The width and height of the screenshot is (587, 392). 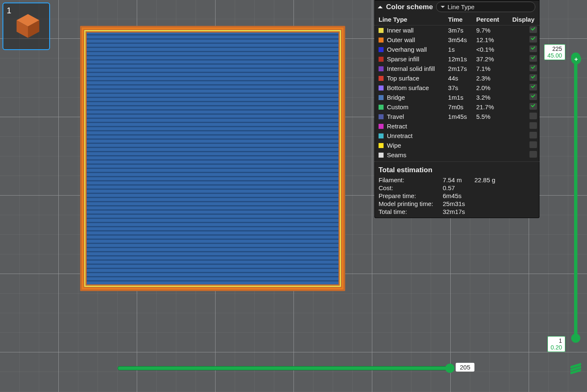 I want to click on legend-time: 12m1s, so click(x=458, y=59).